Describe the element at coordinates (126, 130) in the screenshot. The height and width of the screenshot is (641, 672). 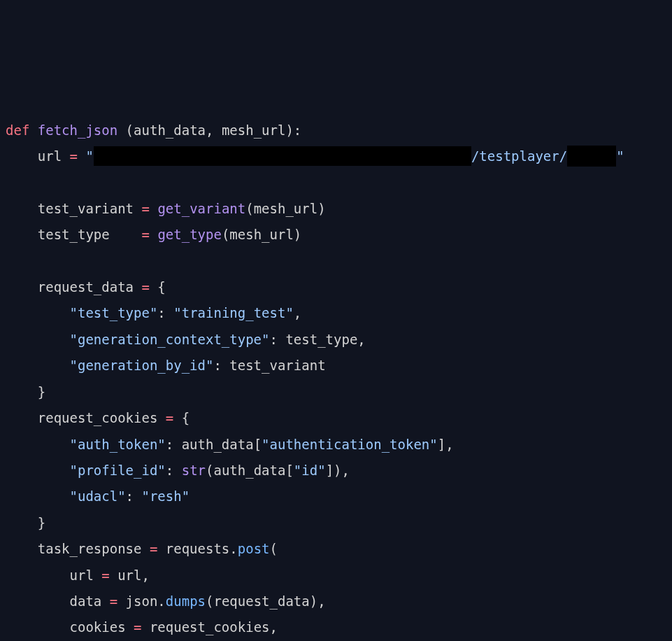
I see `params-open: (` at that location.